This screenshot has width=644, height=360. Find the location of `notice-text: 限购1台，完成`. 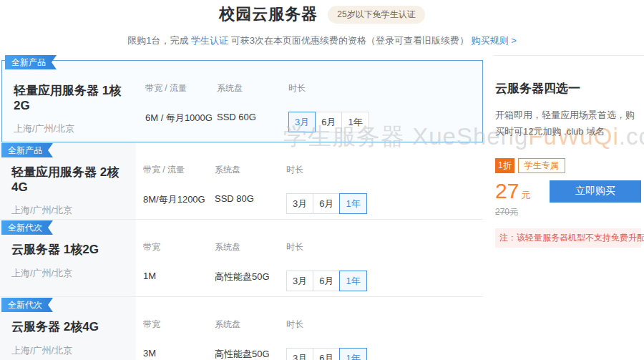

notice-text: 限购1台，完成 is located at coordinates (159, 40).